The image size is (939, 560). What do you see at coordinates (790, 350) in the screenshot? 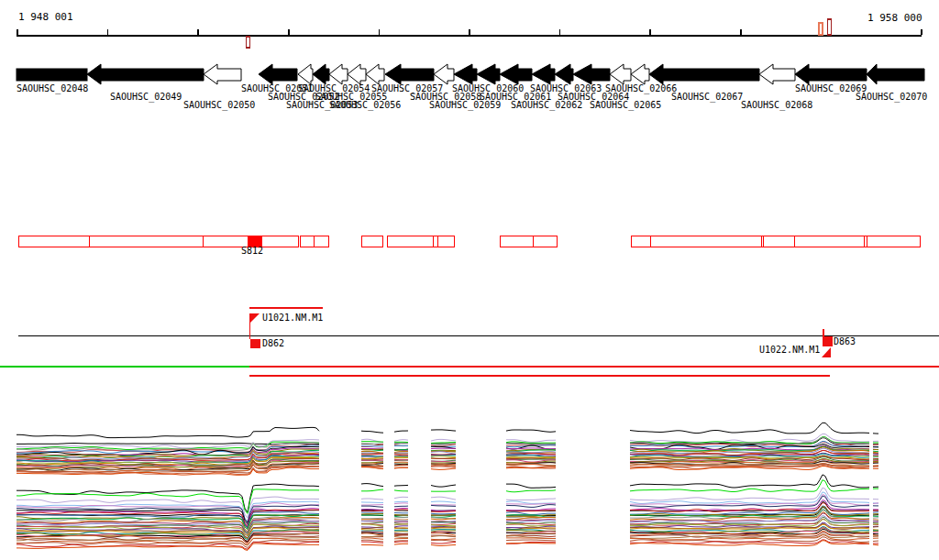
I see `feature-label-u1022: U1022.NM.M1` at bounding box center [790, 350].